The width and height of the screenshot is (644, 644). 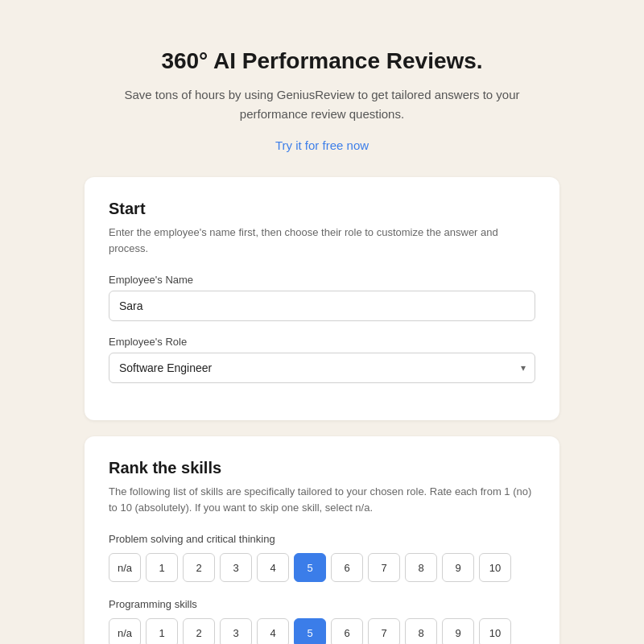 What do you see at coordinates (322, 604) in the screenshot?
I see `skill-label-2: Programming skills` at bounding box center [322, 604].